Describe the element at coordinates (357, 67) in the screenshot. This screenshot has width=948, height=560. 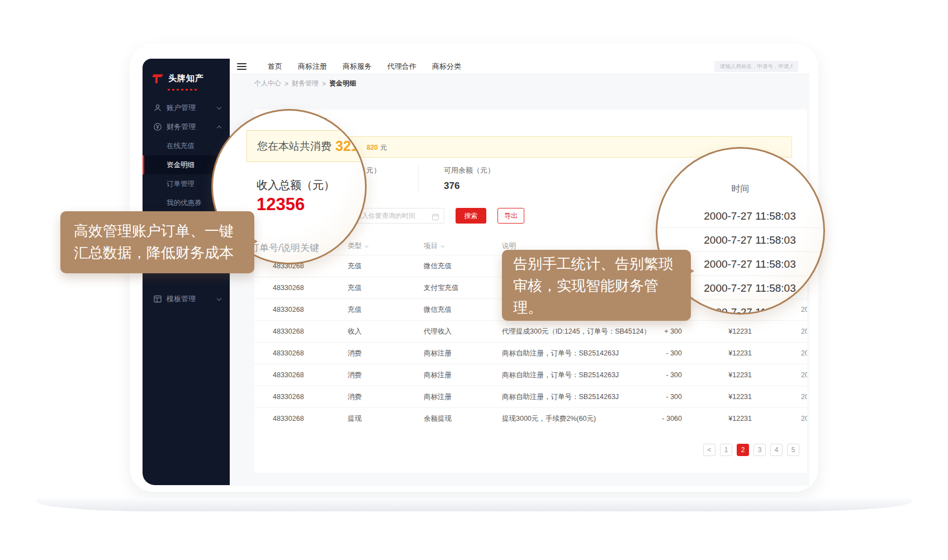
I see `top-nav-item-商标服务: 商标服务` at that location.